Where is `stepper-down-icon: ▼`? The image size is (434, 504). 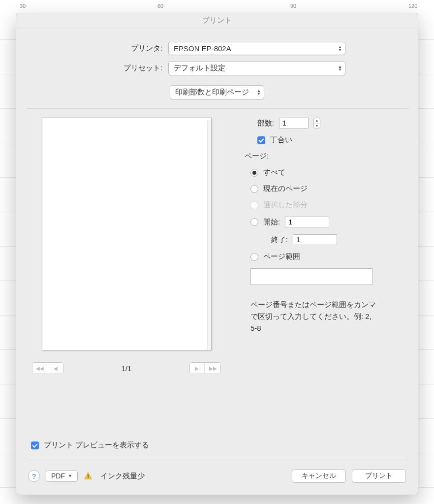
stepper-down-icon: ▼ is located at coordinates (317, 126).